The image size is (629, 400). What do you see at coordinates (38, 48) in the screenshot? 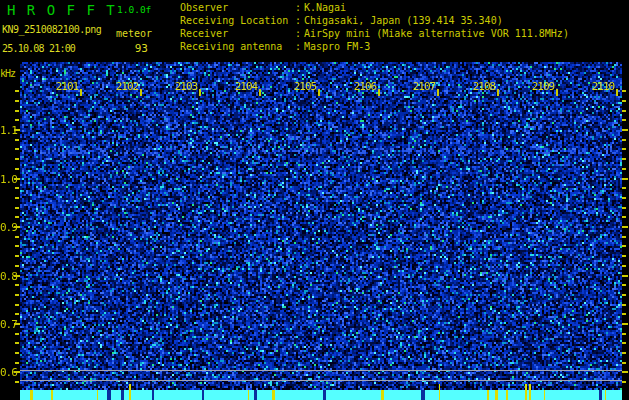
I see `observation-datetime: 25.10.08 21:00` at bounding box center [38, 48].